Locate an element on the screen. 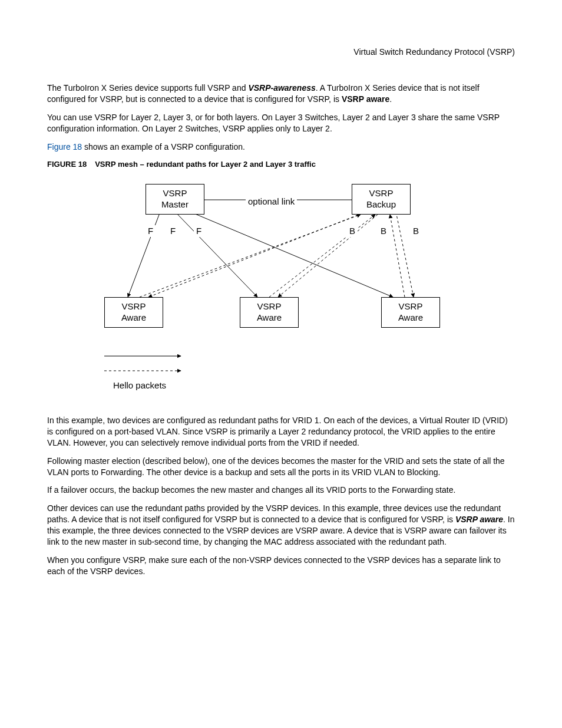 The image size is (562, 728). label-optional-link: optional link is located at coordinates (271, 202).